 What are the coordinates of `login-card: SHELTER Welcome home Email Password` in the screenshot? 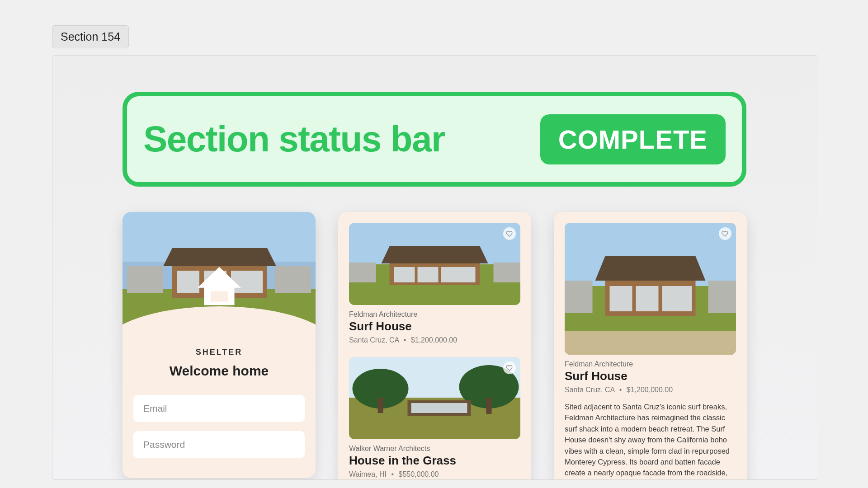 It's located at (219, 345).